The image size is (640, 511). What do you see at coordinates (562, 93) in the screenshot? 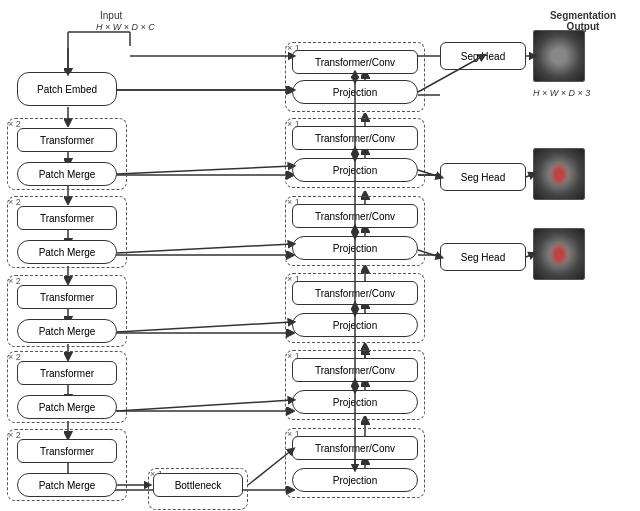
I see `output-dims-label: H × W × D × 3` at bounding box center [562, 93].